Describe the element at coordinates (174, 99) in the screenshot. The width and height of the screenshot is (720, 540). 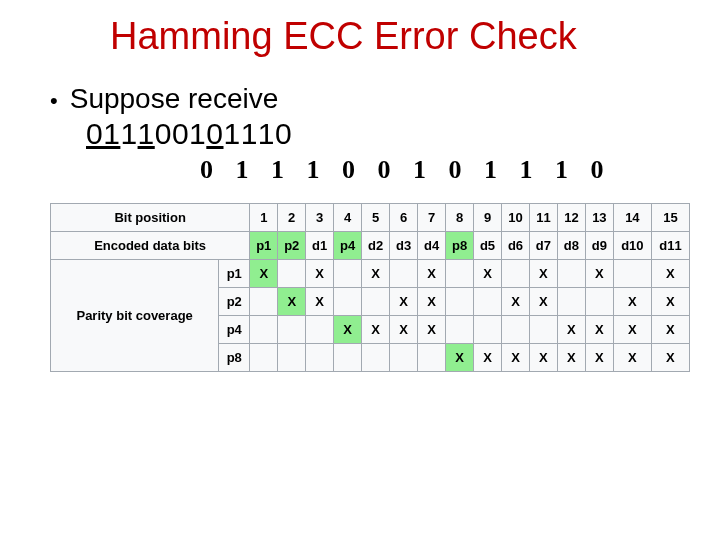
I see `bullet-text: Suppose receive` at that location.